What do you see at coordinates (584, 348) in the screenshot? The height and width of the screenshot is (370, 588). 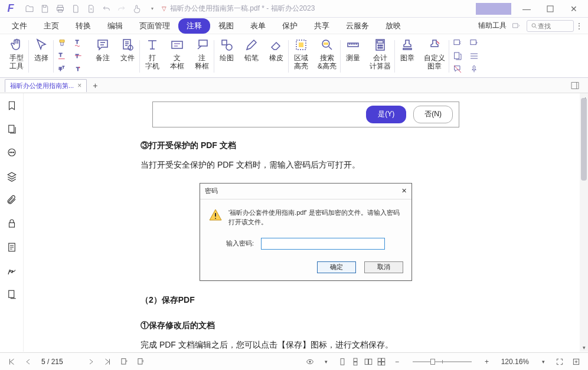 I see `scroll-down-arrow-icon: ▾` at bounding box center [584, 348].